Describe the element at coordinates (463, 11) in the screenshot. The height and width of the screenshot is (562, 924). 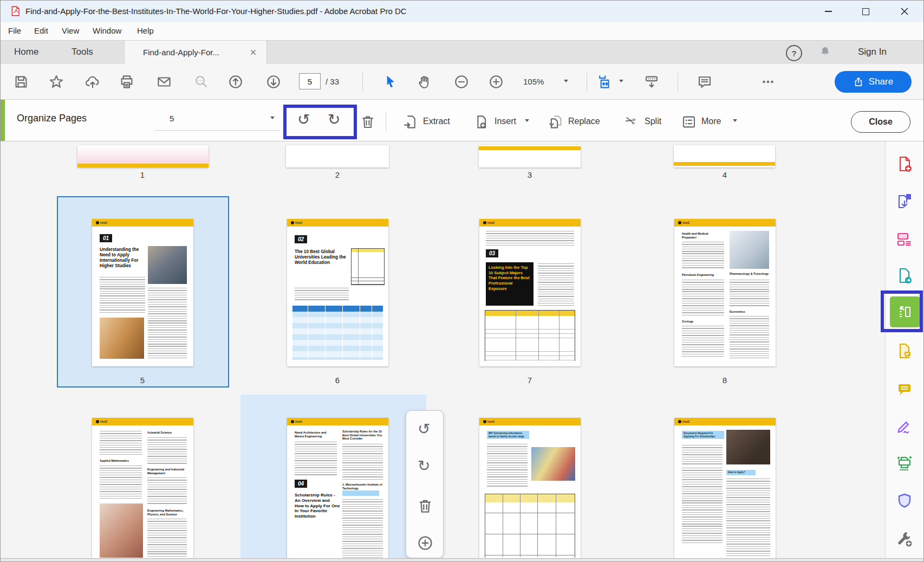
I see `title-bar: Find-and-Apply-For-the-Best-Institutes-I…` at that location.